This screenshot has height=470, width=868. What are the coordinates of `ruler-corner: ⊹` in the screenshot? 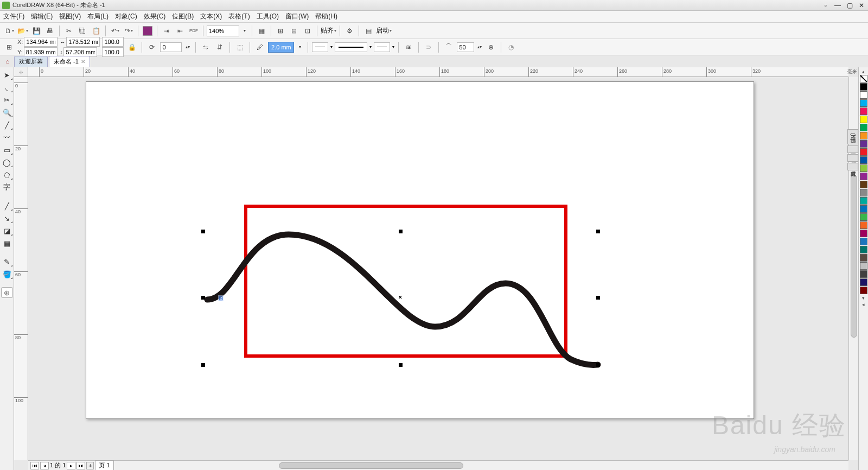 It's located at (21, 72).